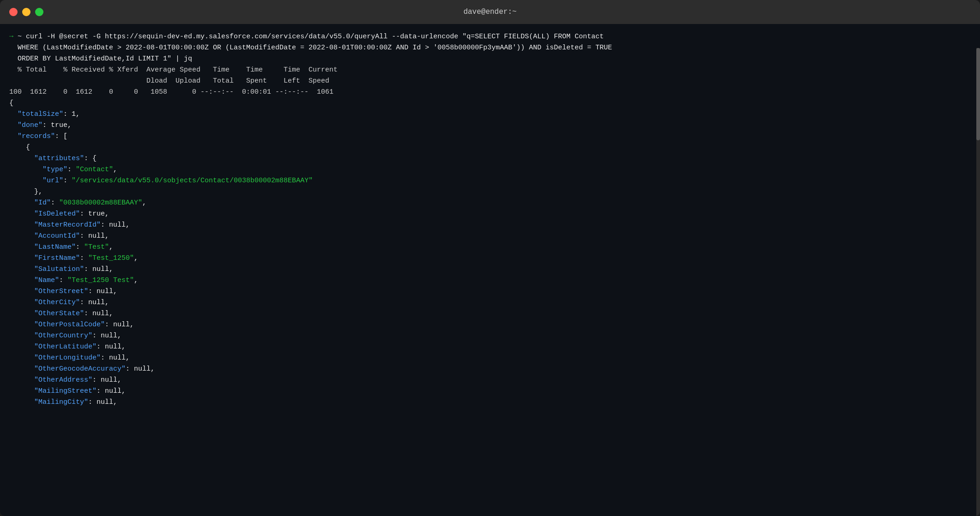  I want to click on json-done: "done": true,, so click(490, 126).